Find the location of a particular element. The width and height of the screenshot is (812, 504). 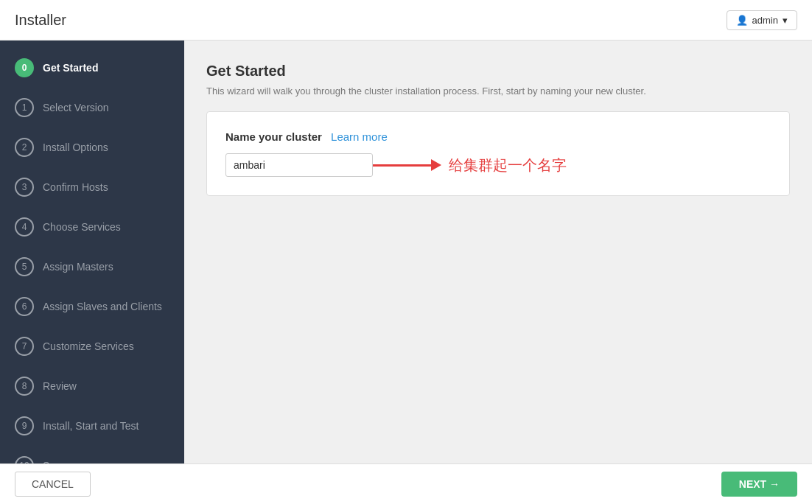

sidebar-label-review: Review is located at coordinates (60, 386).